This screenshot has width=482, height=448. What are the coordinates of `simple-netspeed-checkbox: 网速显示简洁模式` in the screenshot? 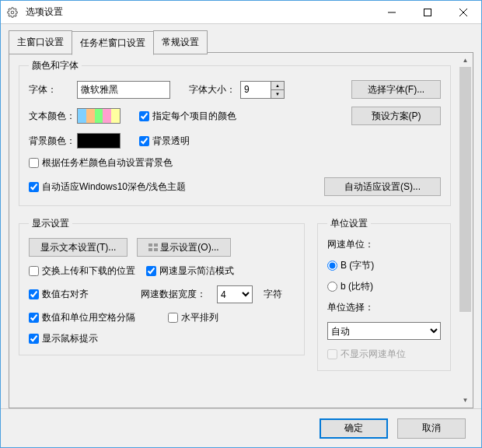 It's located at (190, 271).